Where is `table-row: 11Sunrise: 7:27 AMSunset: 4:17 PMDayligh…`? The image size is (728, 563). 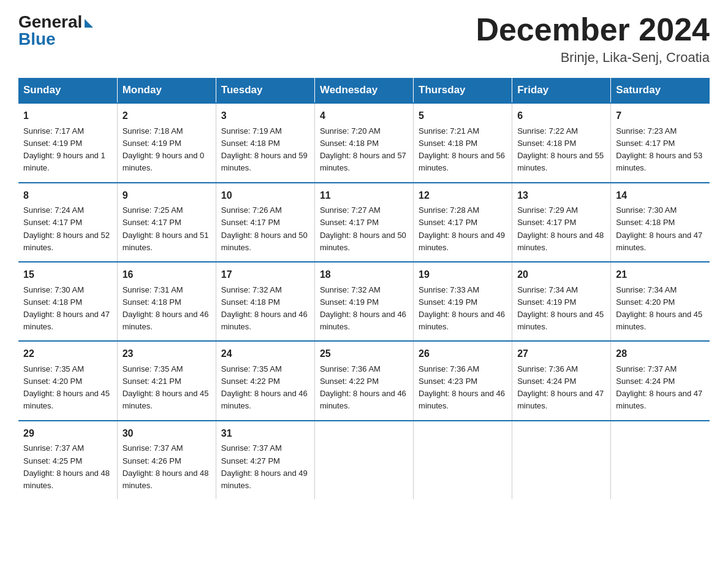 table-row: 11Sunrise: 7:27 AMSunset: 4:17 PMDayligh… is located at coordinates (364, 222).